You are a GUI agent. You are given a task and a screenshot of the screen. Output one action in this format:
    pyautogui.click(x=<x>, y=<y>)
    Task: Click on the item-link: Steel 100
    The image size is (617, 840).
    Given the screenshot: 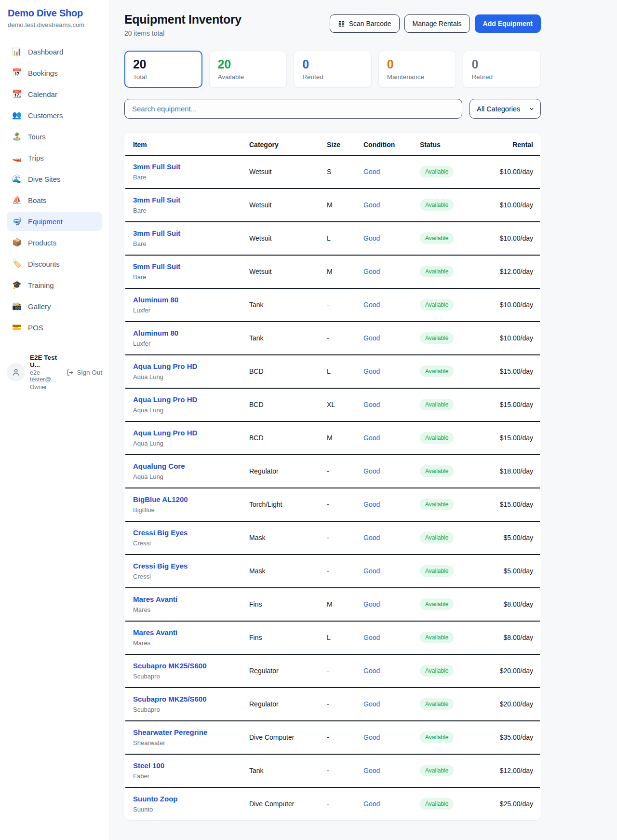 What is the action you would take?
    pyautogui.click(x=148, y=766)
    